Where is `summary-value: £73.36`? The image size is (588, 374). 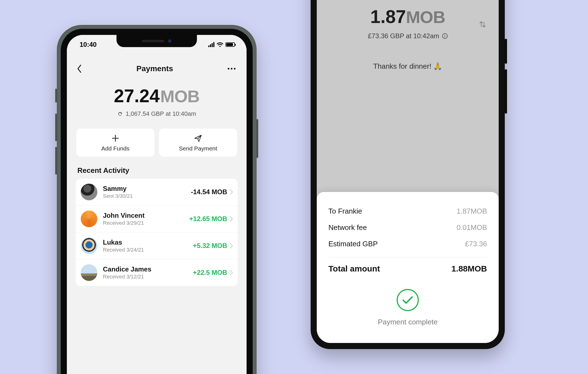 summary-value: £73.36 is located at coordinates (476, 244).